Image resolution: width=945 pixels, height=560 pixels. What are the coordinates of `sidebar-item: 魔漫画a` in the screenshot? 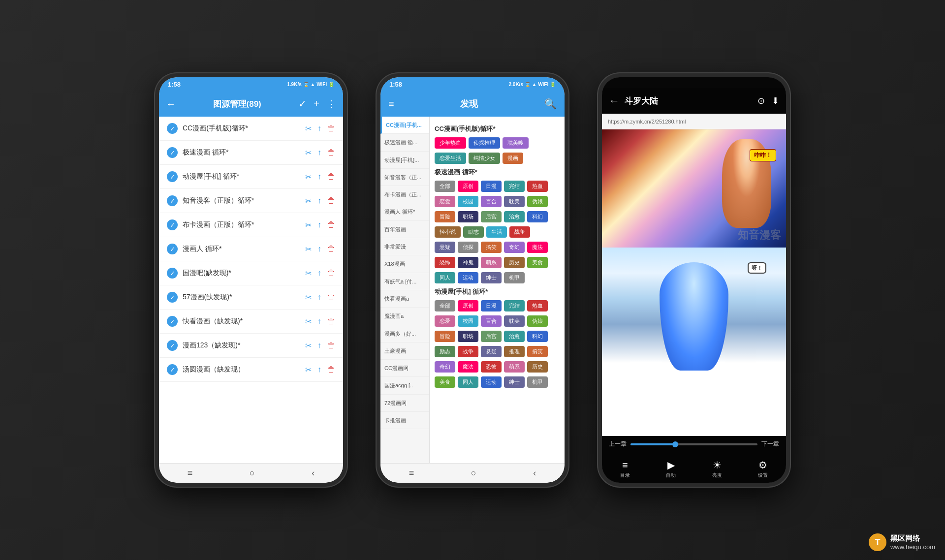 It's located at (405, 316).